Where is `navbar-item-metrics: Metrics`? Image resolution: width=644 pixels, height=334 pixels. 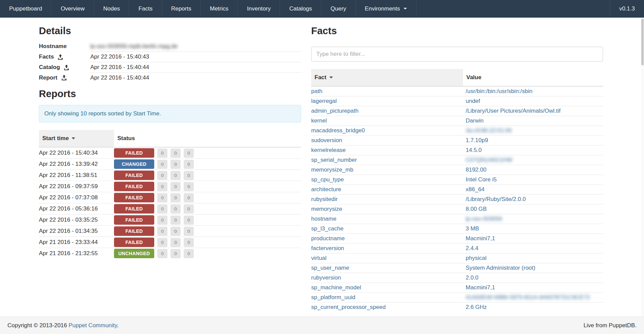
navbar-item-metrics: Metrics is located at coordinates (219, 9).